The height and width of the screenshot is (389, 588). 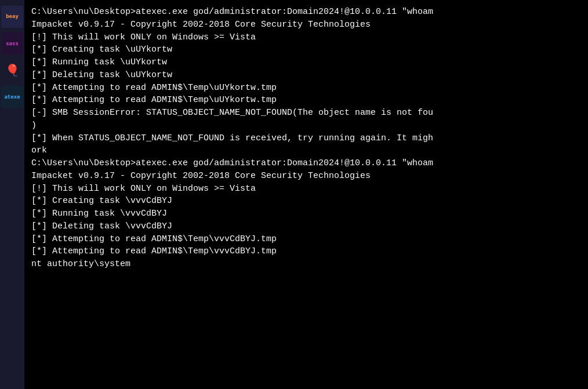 I want to click on sidebar: beay sass 🎈 atexe, so click(x=12, y=195).